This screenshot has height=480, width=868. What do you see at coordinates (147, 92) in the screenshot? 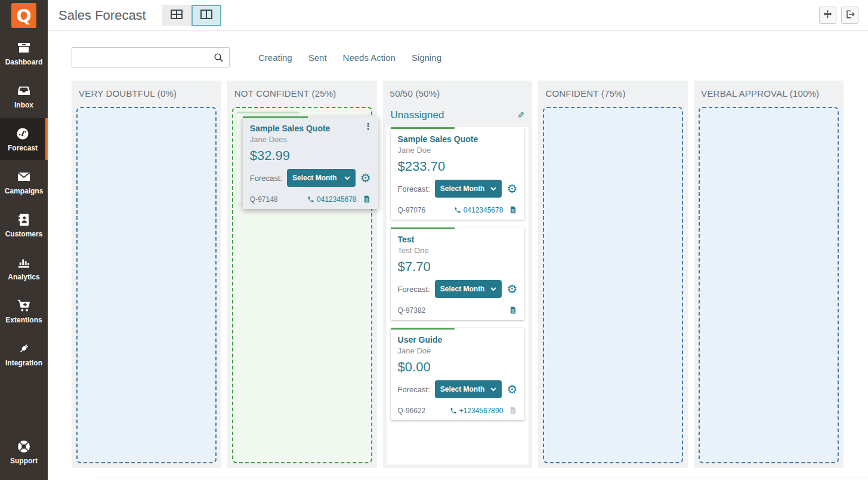
I see `column-title: VERY DOUBTFUL (0%)` at bounding box center [147, 92].